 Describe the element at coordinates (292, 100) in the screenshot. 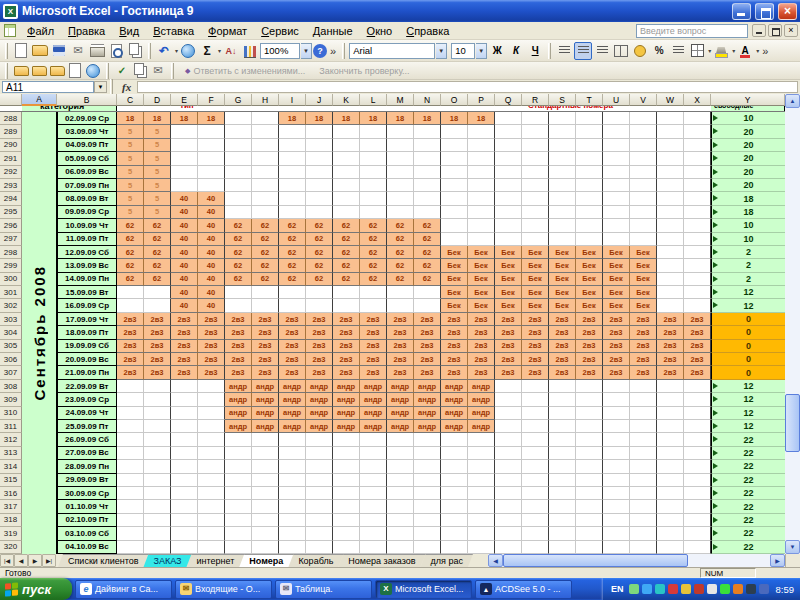

I see `column-header: I` at that location.